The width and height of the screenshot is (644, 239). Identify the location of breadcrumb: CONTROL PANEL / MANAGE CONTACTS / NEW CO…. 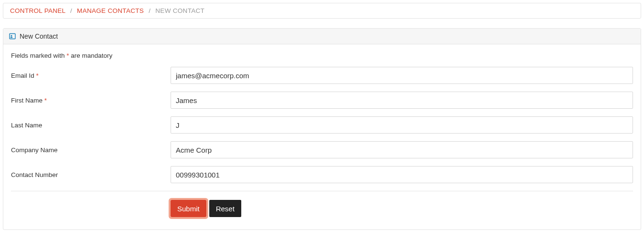
(322, 10).